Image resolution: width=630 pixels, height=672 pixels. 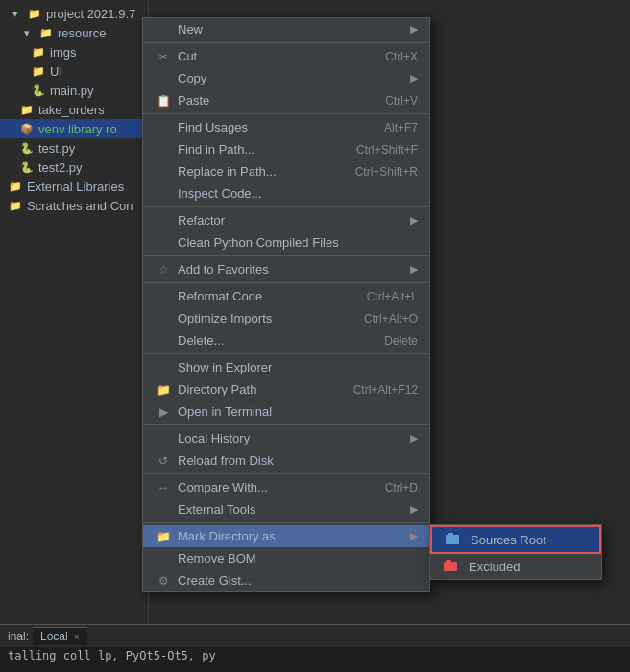 I want to click on tree-label-scratches: Scratches and Con, so click(x=81, y=205).